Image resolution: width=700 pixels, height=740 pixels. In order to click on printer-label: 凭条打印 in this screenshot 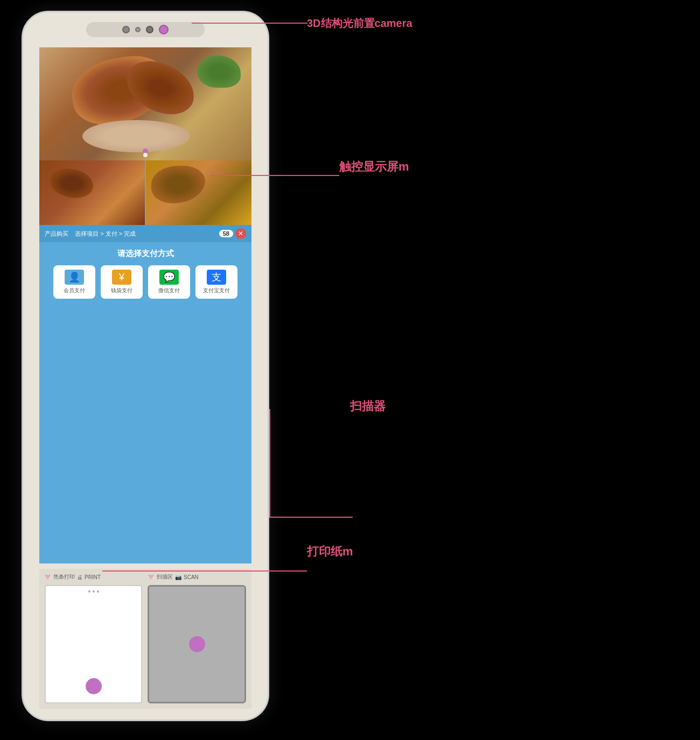, I will do `click(64, 577)`.